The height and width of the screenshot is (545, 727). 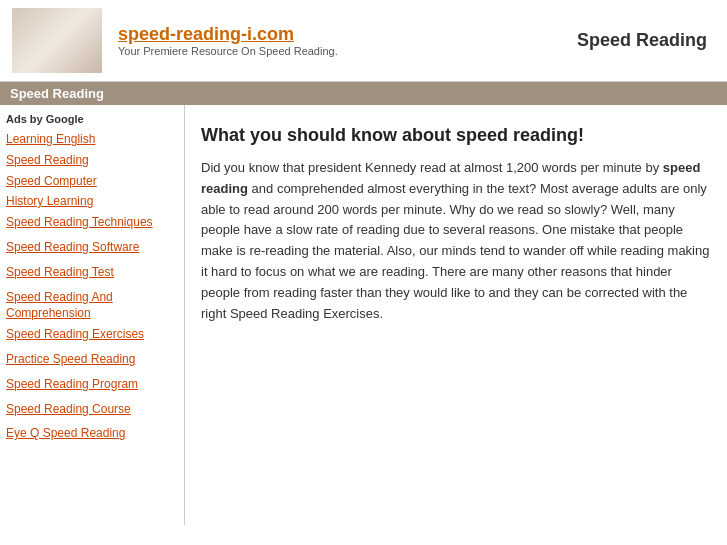 What do you see at coordinates (228, 34) in the screenshot?
I see `site-name: speed-reading-i.com` at bounding box center [228, 34].